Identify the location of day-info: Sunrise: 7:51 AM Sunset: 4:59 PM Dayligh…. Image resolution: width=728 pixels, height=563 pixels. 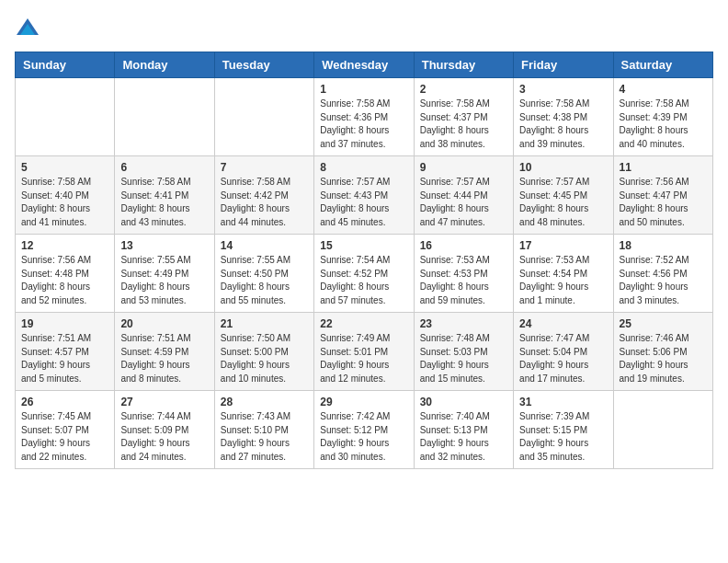
(164, 359).